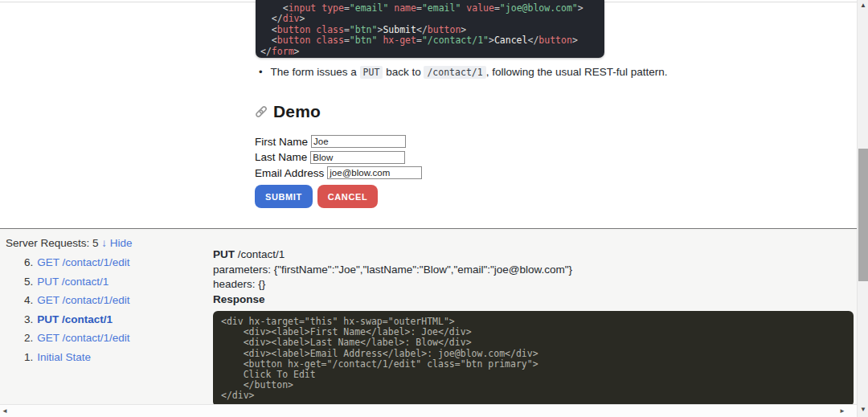  Describe the element at coordinates (79, 262) in the screenshot. I see `request-list-item: 6.GET /contact/1/edit` at that location.